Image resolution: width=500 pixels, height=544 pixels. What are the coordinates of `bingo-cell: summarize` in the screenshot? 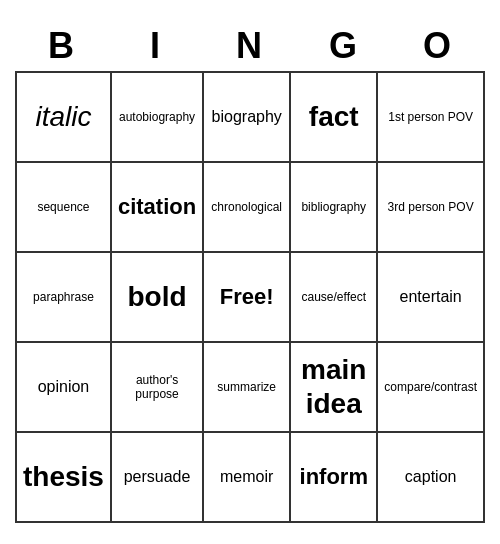 It's located at (248, 388).